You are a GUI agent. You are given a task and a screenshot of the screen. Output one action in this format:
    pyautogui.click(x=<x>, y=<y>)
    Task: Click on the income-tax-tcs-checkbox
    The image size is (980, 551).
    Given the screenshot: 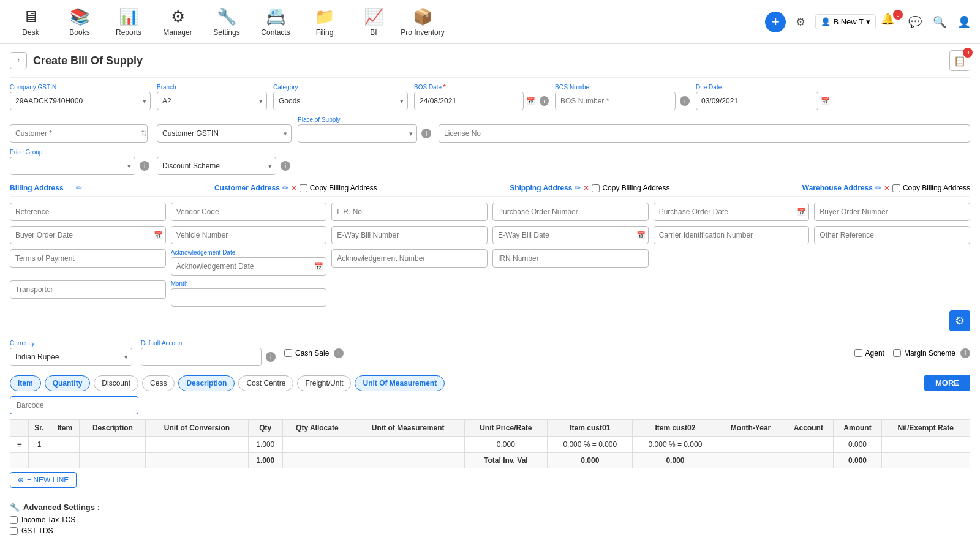 What is the action you would take?
    pyautogui.click(x=13, y=520)
    